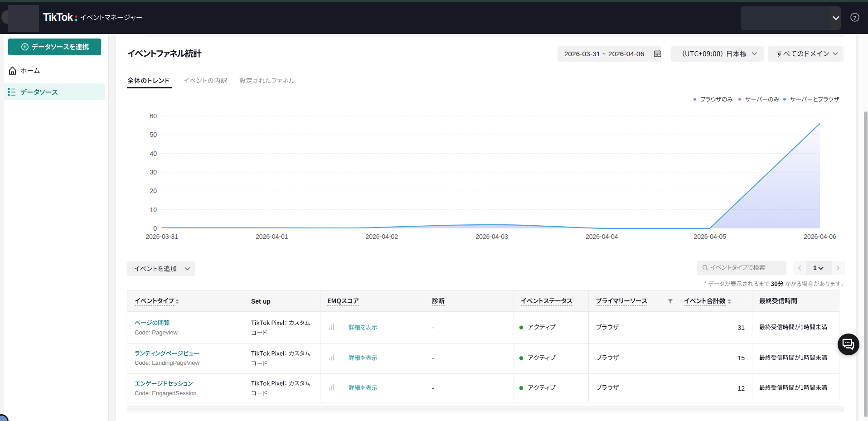  I want to click on svg-text: 2026-04-05, so click(710, 237).